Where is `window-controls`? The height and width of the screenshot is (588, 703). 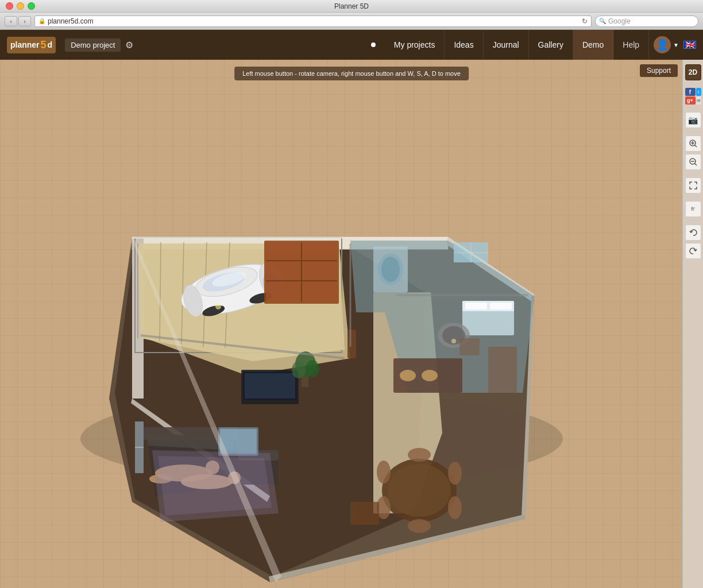
window-controls is located at coordinates (21, 6).